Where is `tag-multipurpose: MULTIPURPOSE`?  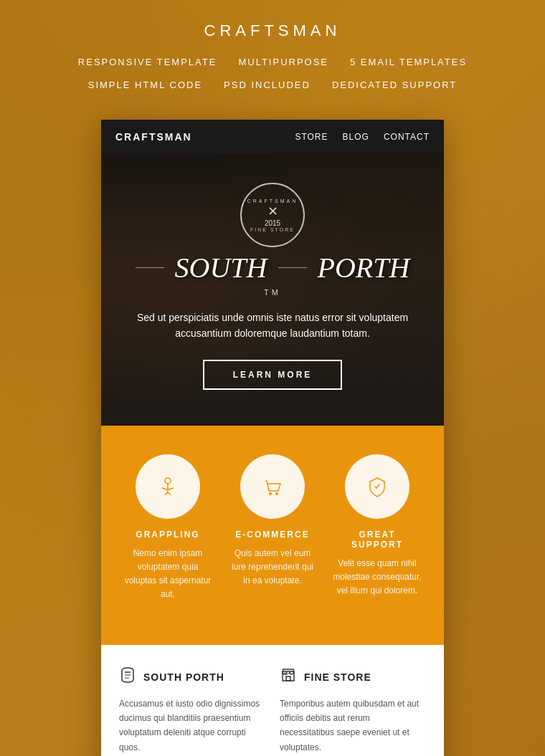 tag-multipurpose: MULTIPURPOSE is located at coordinates (283, 62).